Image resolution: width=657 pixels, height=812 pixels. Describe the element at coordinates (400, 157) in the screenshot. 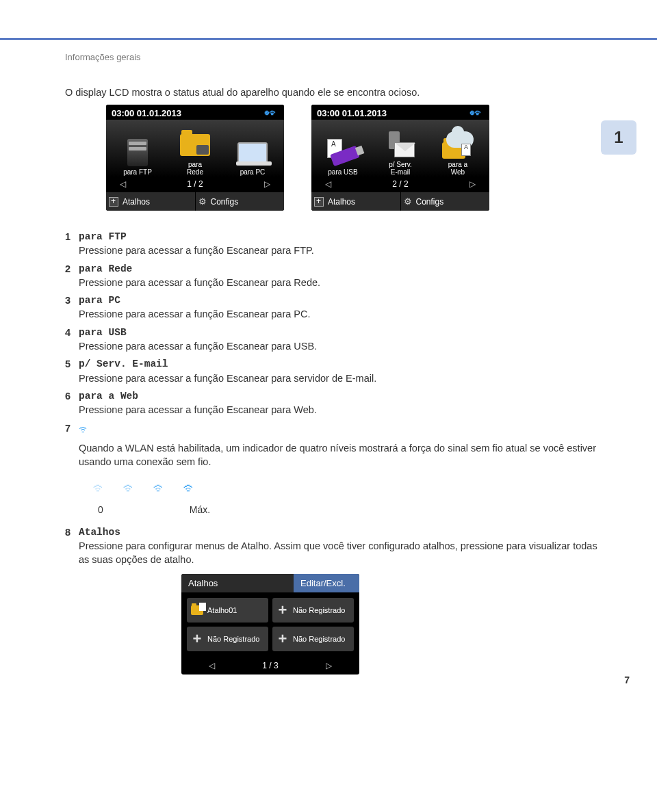

I see `lcd-screen-2: 03:00 01.01.2013 ◉ᯤ para USB` at that location.